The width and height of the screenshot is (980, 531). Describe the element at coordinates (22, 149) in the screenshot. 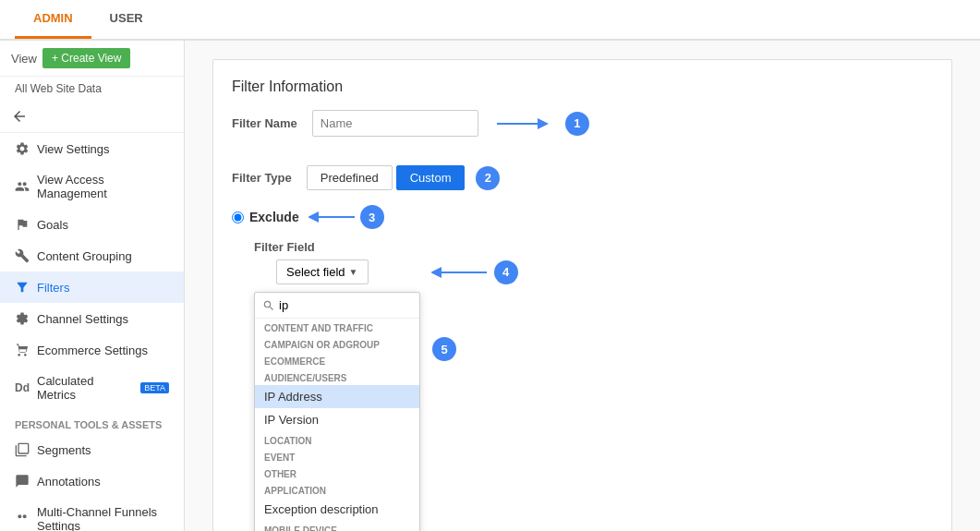

I see `settings-icon` at that location.